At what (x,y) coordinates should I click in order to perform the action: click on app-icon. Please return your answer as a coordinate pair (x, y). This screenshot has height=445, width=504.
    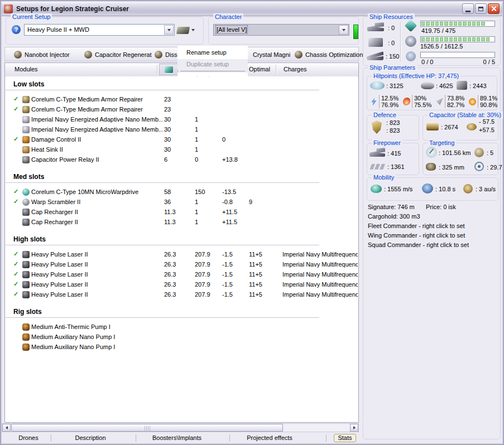
    Looking at the image, I should click on (8, 9).